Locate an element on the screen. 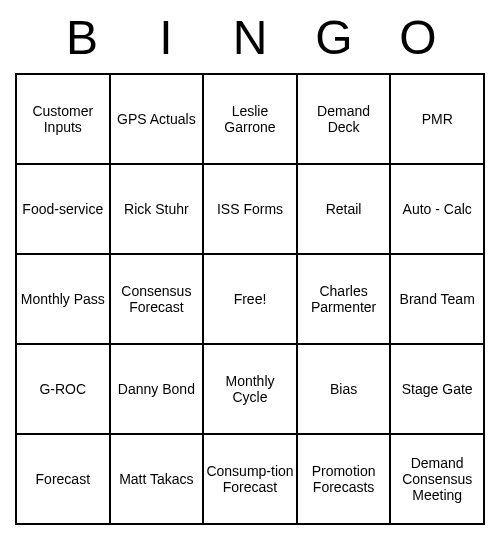 The height and width of the screenshot is (544, 500). bingo-cell: Bias is located at coordinates (344, 389).